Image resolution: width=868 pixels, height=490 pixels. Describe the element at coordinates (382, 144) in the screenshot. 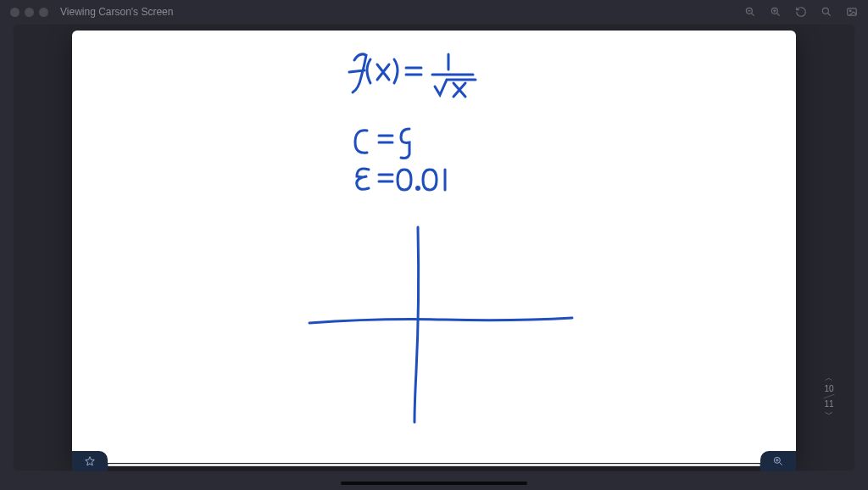

I see `handwriting-c-value` at that location.